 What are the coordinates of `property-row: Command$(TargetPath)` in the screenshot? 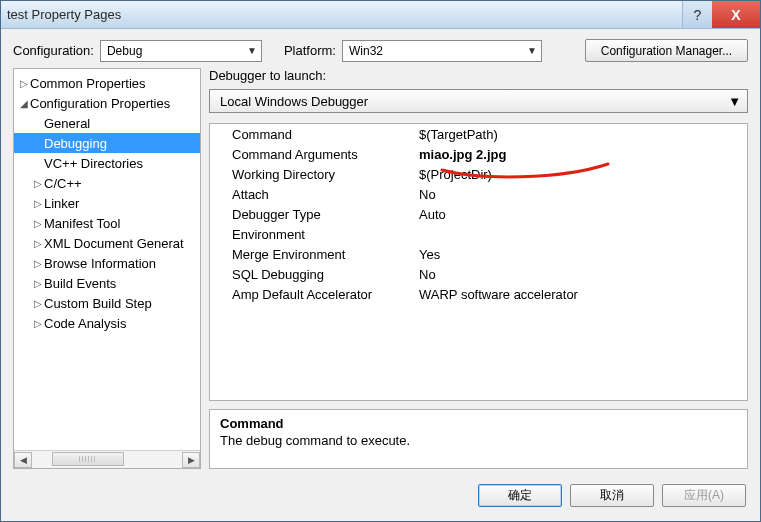 It's located at (478, 134).